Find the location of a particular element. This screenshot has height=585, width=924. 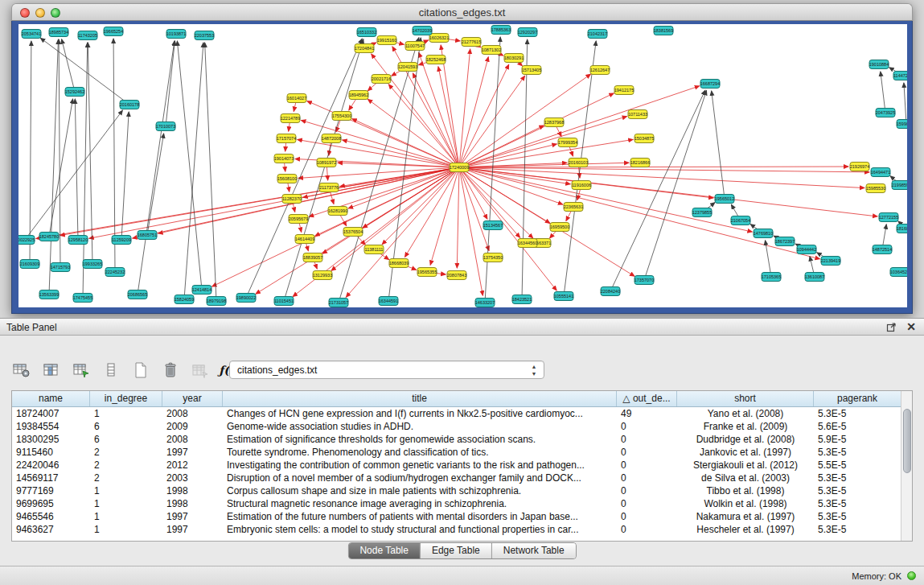

table-row: 946554611997Estimation of the future num… is located at coordinates (457, 517).